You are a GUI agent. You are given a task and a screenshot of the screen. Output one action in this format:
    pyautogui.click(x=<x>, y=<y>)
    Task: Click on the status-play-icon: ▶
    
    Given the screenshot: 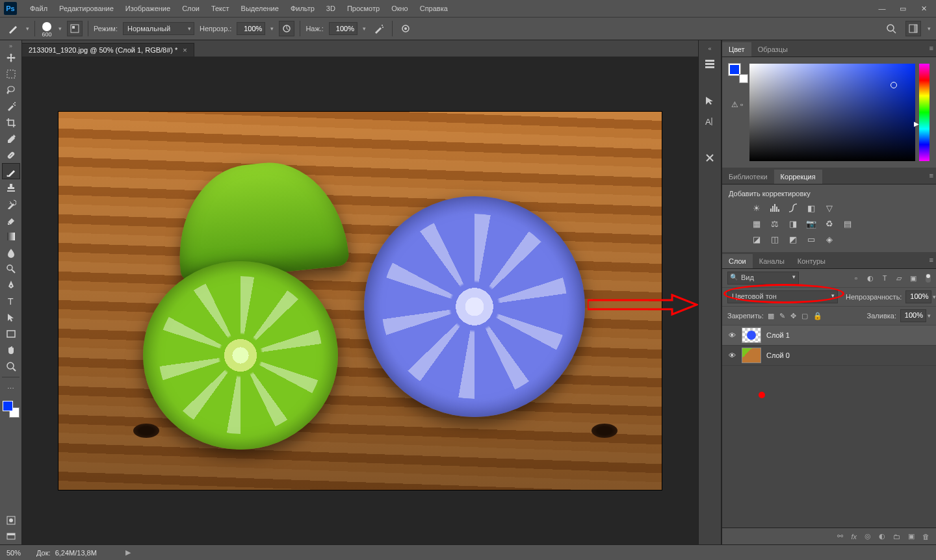 What is the action you would take?
    pyautogui.click(x=128, y=552)
    